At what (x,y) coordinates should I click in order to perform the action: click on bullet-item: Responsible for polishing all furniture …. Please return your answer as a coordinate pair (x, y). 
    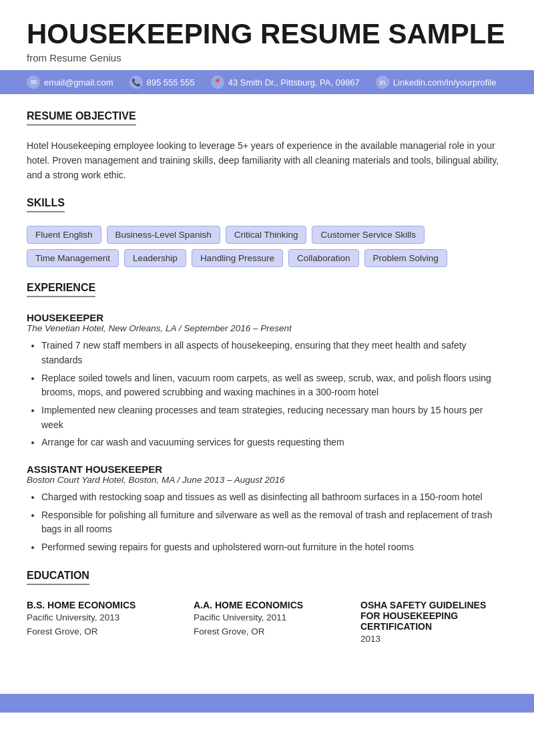
    Looking at the image, I should click on (274, 522).